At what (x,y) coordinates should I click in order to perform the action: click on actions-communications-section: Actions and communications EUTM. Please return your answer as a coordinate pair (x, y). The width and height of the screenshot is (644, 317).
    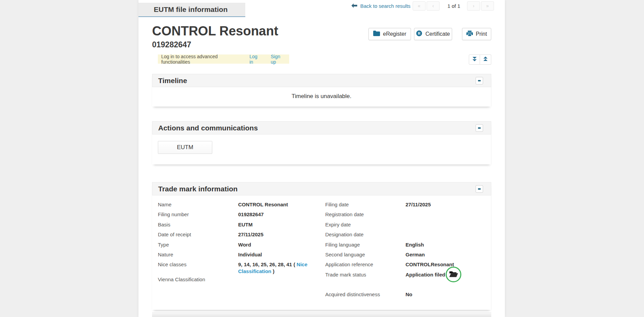
    Looking at the image, I should click on (322, 143).